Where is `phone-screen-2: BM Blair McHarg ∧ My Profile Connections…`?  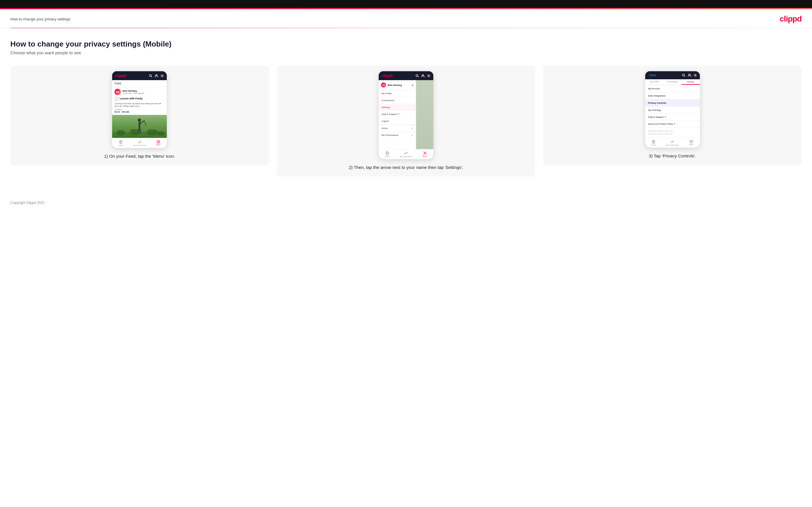 phone-screen-2: BM Blair McHarg ∧ My Profile Connections… is located at coordinates (406, 120).